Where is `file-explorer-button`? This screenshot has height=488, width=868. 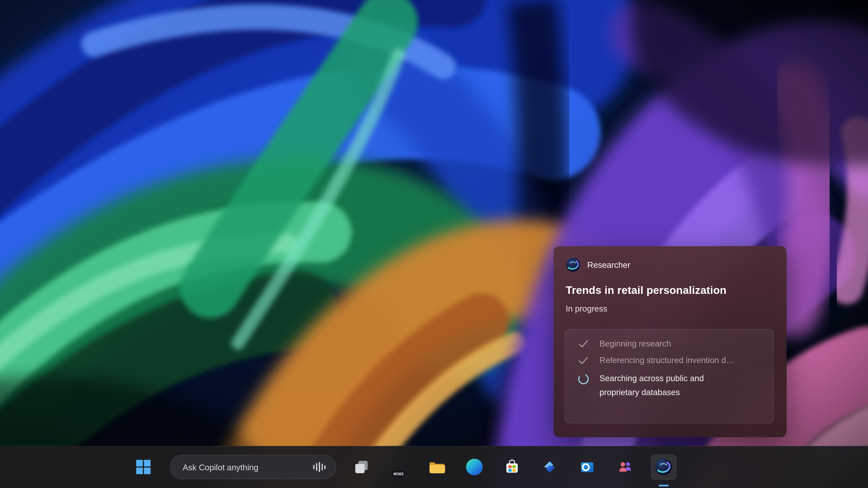
file-explorer-button is located at coordinates (437, 467).